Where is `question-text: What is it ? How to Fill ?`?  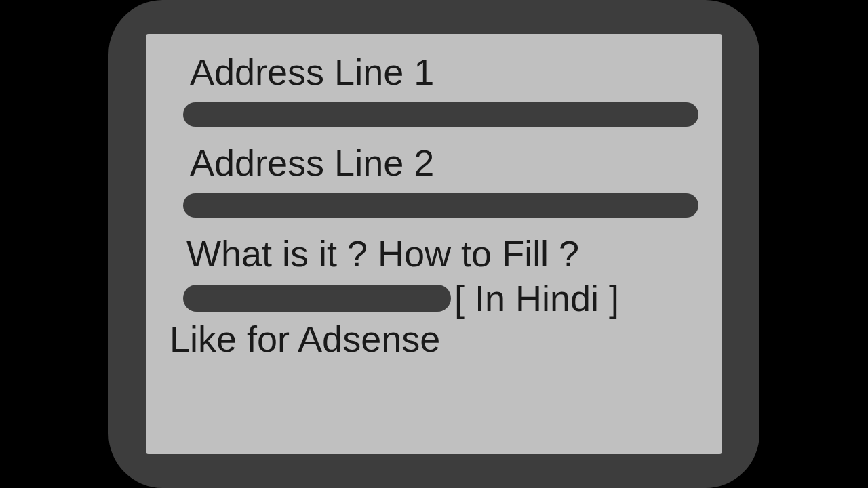
question-text: What is it ? How to Fill ? is located at coordinates (444, 253).